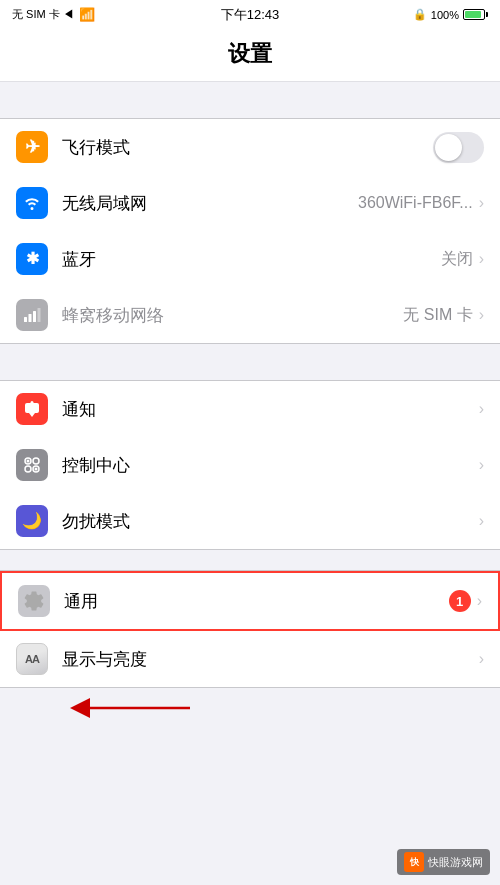 This screenshot has height=885, width=500. What do you see at coordinates (256, 602) in the screenshot?
I see `general-label: 通用` at bounding box center [256, 602].